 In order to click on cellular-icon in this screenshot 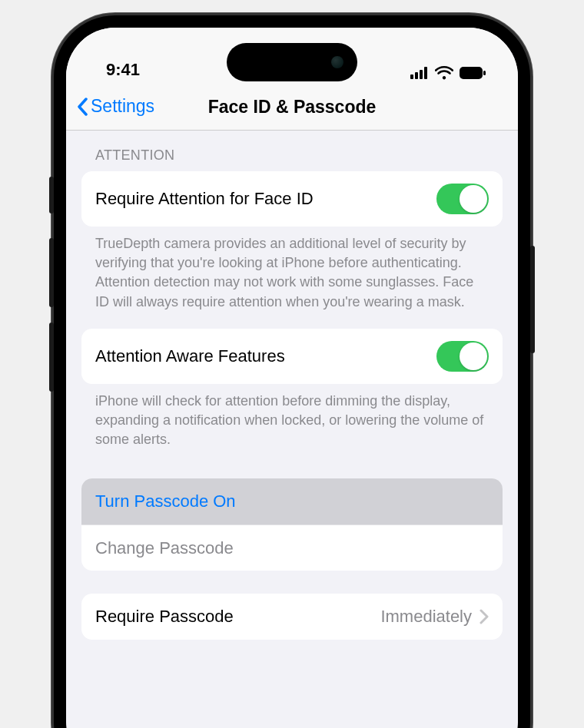, I will do `click(420, 73)`.